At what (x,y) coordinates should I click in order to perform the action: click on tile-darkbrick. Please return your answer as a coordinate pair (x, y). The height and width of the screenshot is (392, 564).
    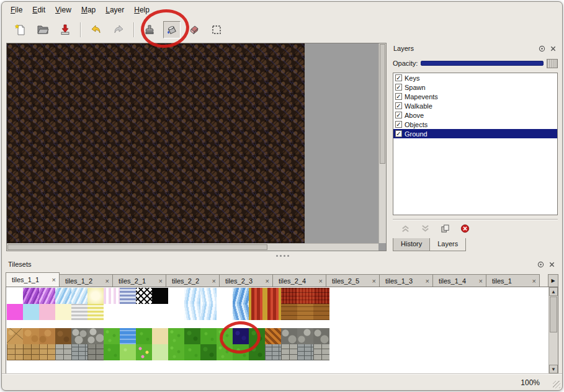
    Looking at the image, I should click on (96, 352).